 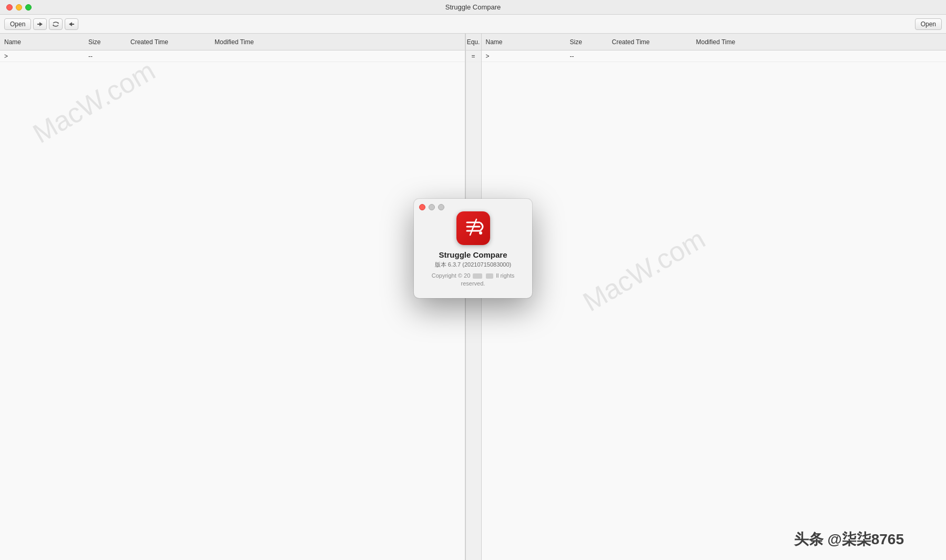 I want to click on traffic-lights, so click(x=19, y=7).